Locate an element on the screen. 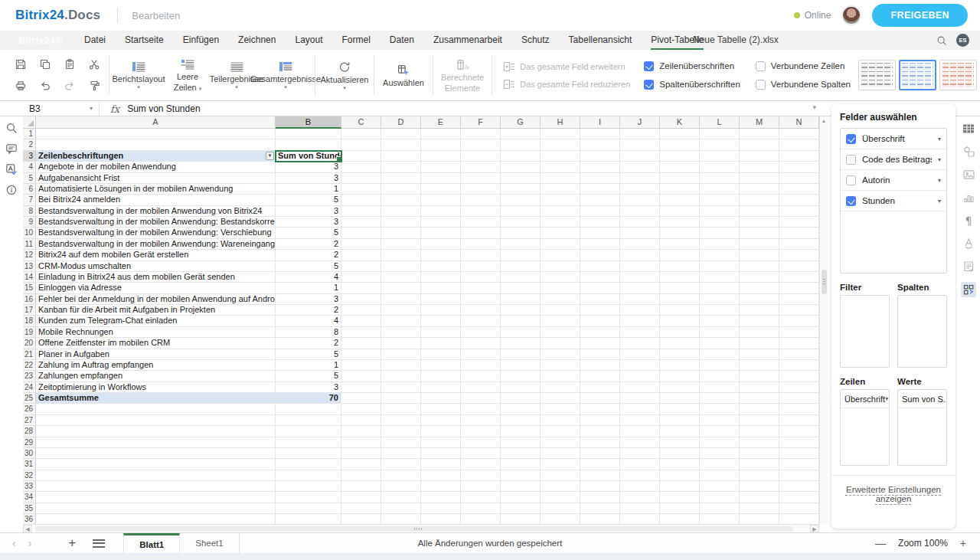 This screenshot has height=560, width=980. row-header-9: 9 is located at coordinates (29, 222).